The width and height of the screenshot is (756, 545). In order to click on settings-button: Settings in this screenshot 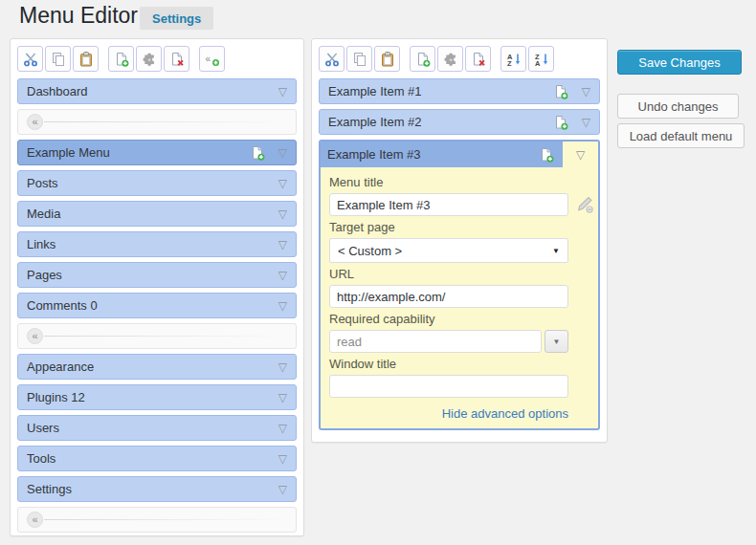, I will do `click(176, 18)`.